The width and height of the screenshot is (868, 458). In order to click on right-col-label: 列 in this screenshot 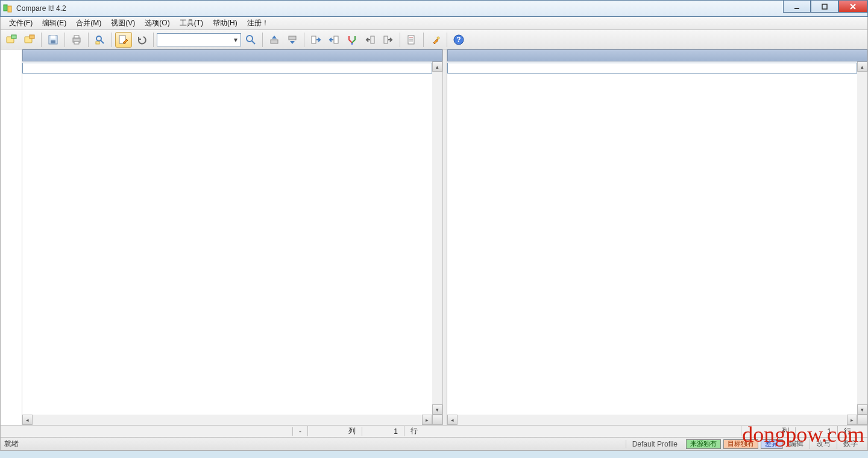, I will do `click(785, 431)`.